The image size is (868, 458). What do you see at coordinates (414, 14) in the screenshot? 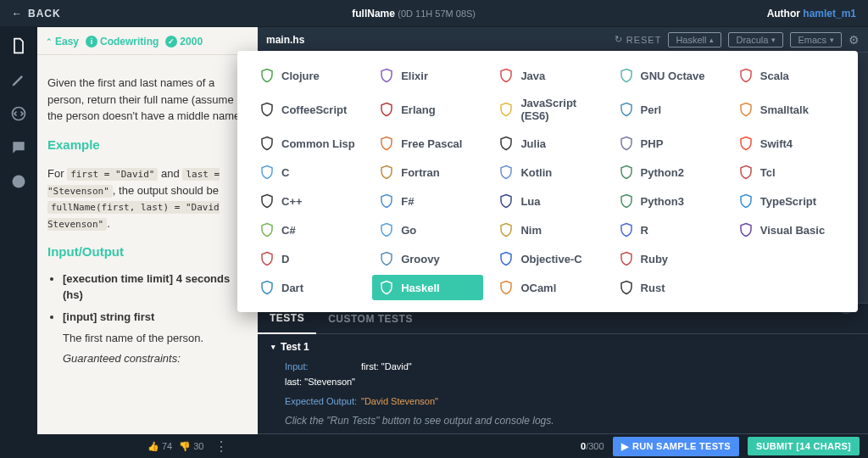
I see `title-area: fullName (0D 11H 57M 08S)` at bounding box center [414, 14].